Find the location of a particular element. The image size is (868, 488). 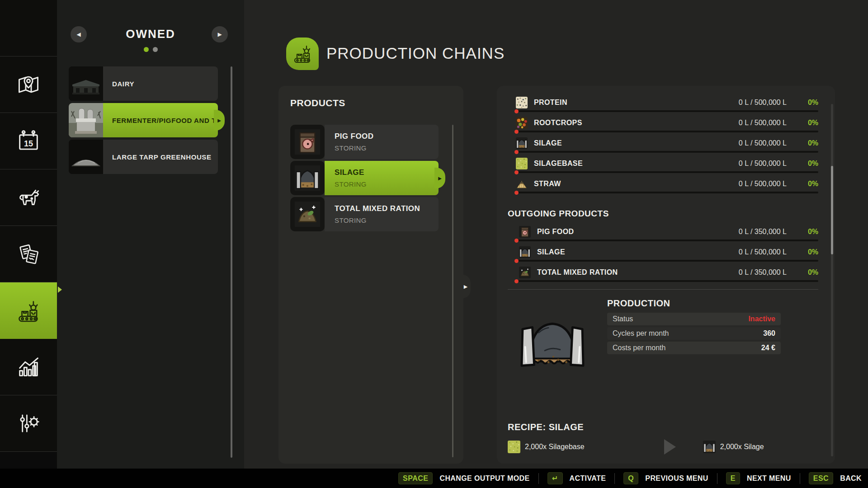

stat-label: Cycles per month is located at coordinates (688, 333).